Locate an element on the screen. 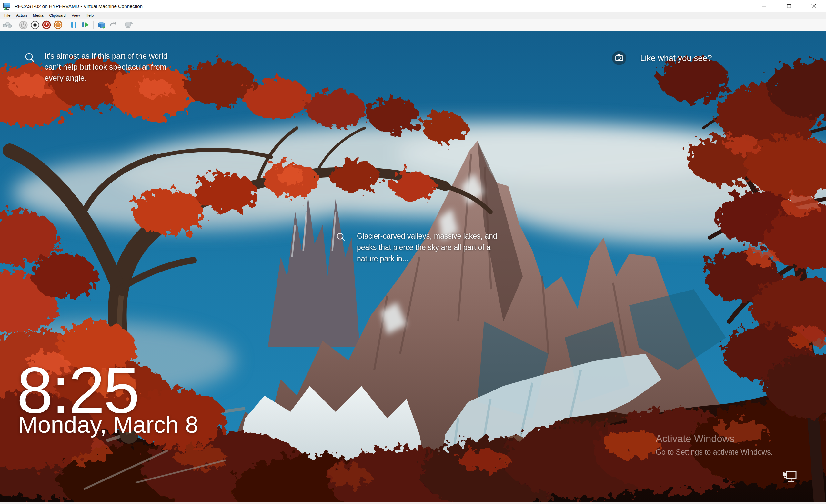 This screenshot has height=504, width=826. enhanced-session-button is located at coordinates (129, 25).